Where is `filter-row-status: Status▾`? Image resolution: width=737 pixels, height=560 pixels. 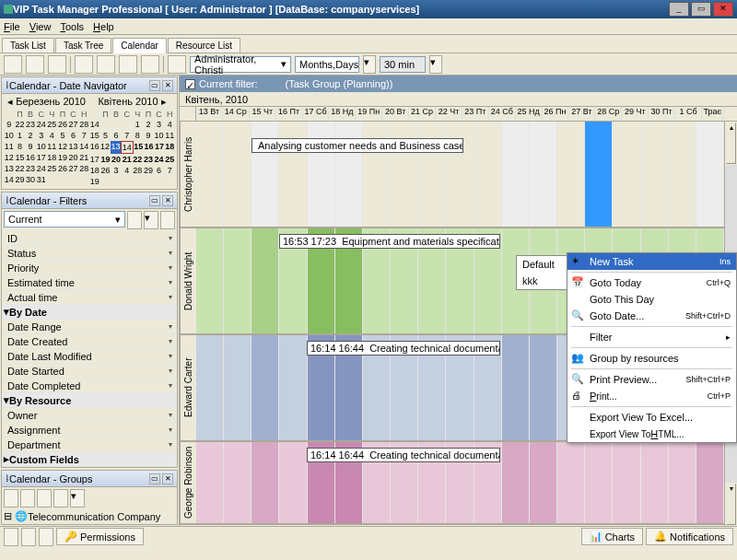 filter-row-status: Status▾ is located at coordinates (89, 253).